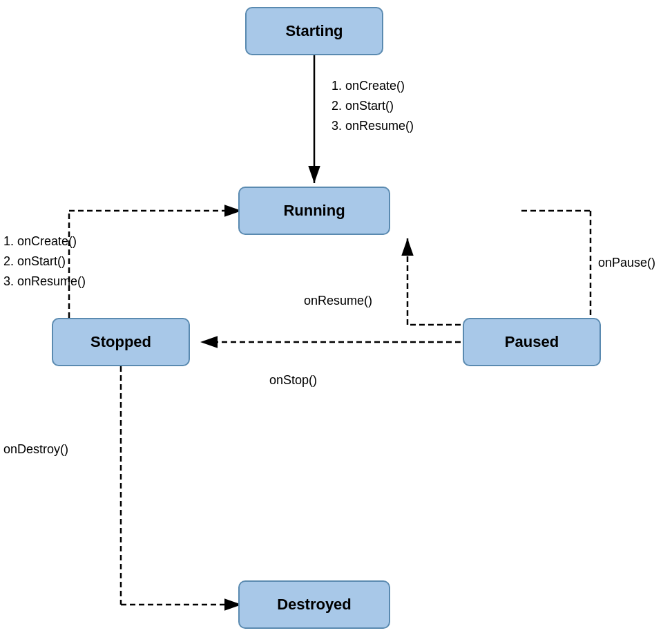 The width and height of the screenshot is (672, 644). Describe the element at coordinates (314, 31) in the screenshot. I see `state-starting: Starting` at that location.